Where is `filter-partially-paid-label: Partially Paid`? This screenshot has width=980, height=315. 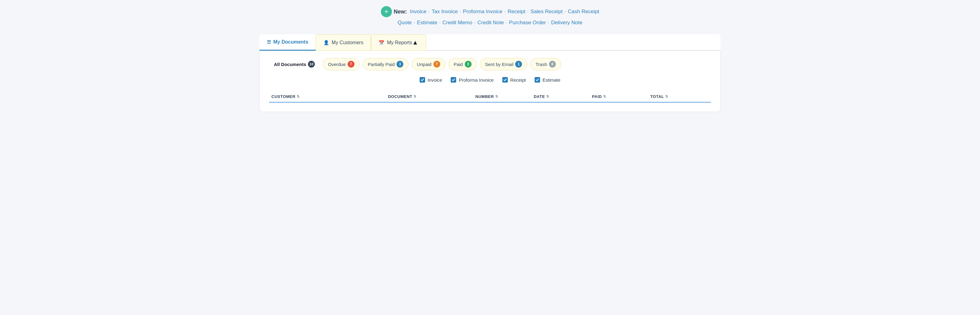 filter-partially-paid-label: Partially Paid is located at coordinates (381, 64).